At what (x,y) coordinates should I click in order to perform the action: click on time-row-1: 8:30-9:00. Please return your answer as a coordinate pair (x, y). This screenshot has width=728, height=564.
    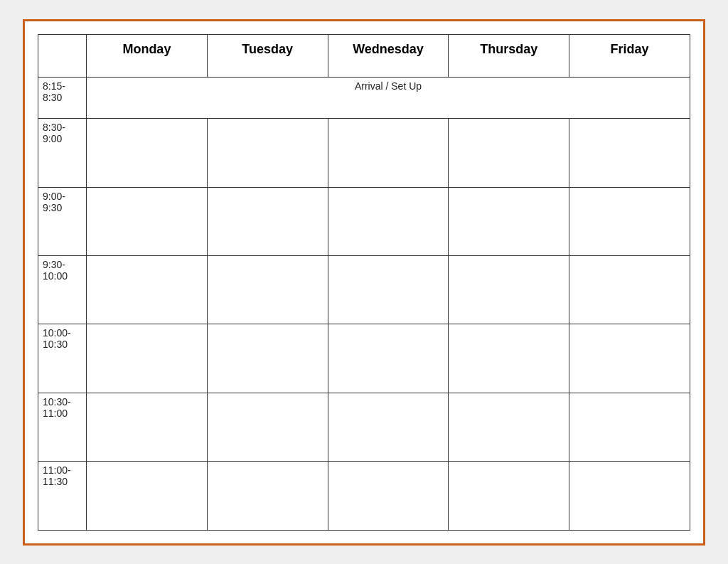
    Looking at the image, I should click on (364, 153).